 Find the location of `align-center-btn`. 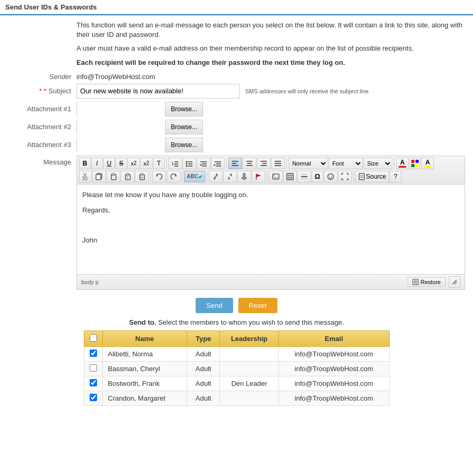

align-center-btn is located at coordinates (249, 163).